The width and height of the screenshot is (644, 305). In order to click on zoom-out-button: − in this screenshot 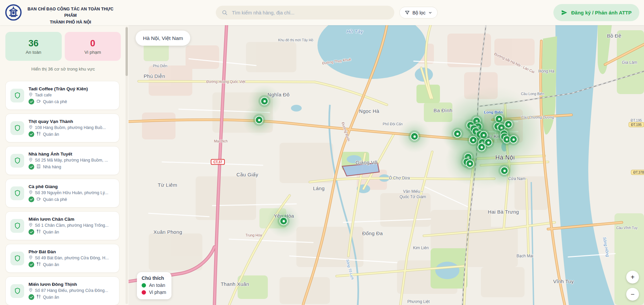, I will do `click(633, 294)`.